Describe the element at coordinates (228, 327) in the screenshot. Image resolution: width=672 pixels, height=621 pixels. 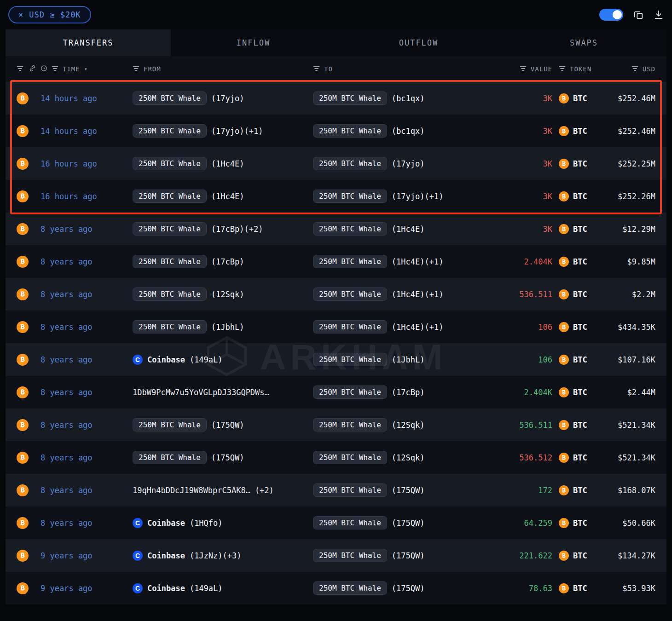
I see `entity-address: (1JbhL)` at that location.